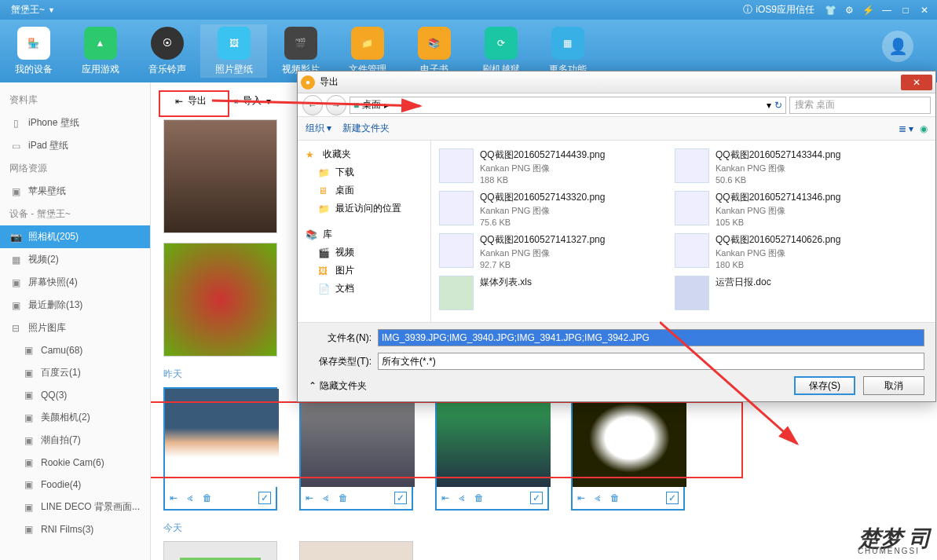 This screenshot has height=560, width=937. Describe the element at coordinates (16, 328) in the screenshot. I see `library-icon: ⊟` at that location.